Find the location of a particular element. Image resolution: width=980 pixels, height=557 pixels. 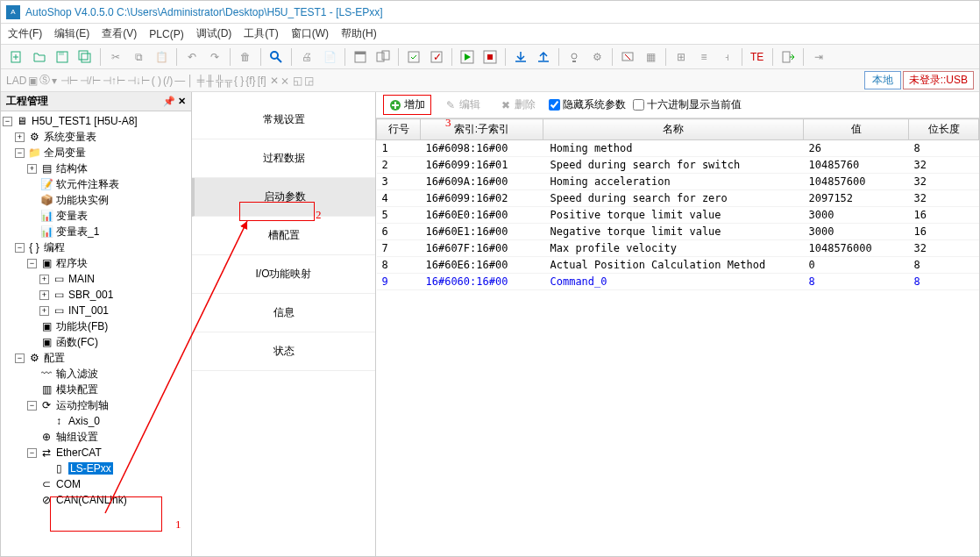

window2-icon is located at coordinates (383, 57).